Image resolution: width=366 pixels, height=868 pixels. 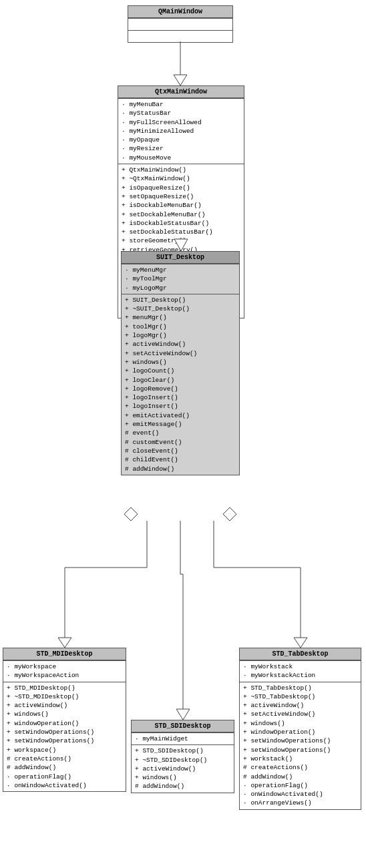 What do you see at coordinates (181, 92) in the screenshot?
I see `qtxmainwindow-title: QtxMainWindow` at bounding box center [181, 92].